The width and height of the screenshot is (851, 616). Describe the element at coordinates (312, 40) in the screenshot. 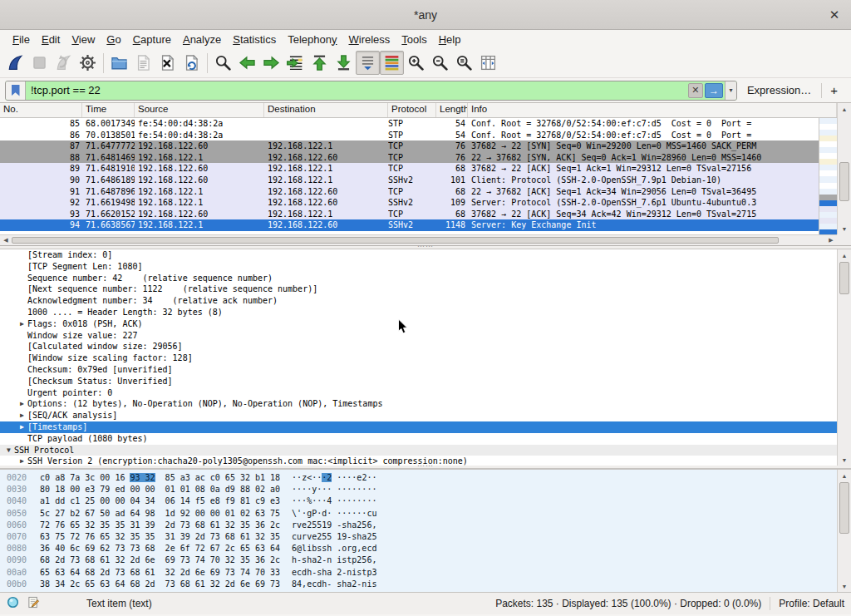

I see `menu-telephony: Telephony` at that location.